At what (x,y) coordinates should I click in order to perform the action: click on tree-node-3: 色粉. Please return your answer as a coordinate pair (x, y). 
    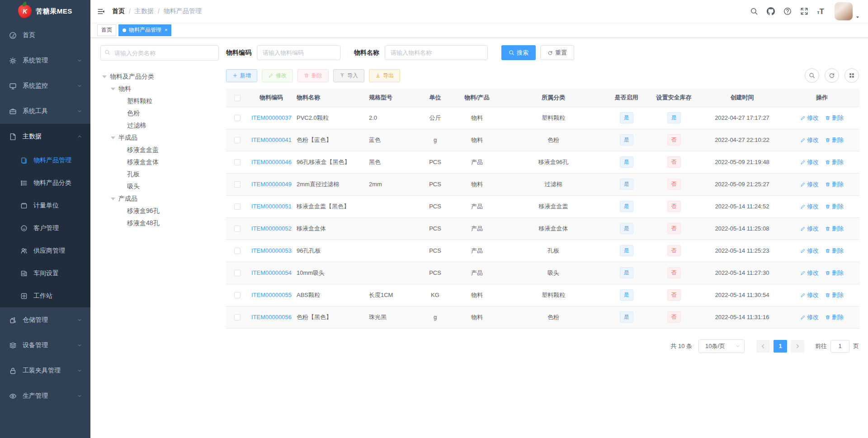
    Looking at the image, I should click on (160, 113).